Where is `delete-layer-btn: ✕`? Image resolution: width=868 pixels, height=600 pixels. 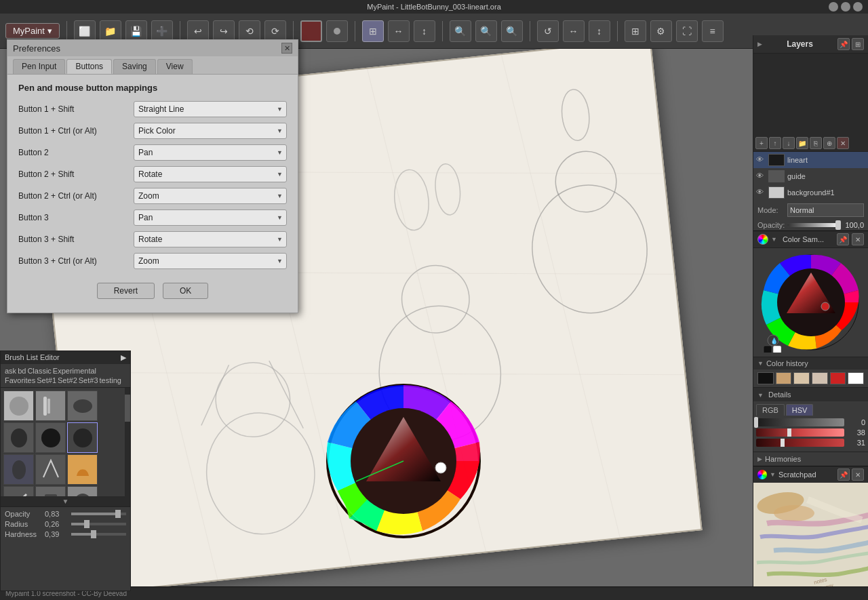
delete-layer-btn: ✕ is located at coordinates (843, 143).